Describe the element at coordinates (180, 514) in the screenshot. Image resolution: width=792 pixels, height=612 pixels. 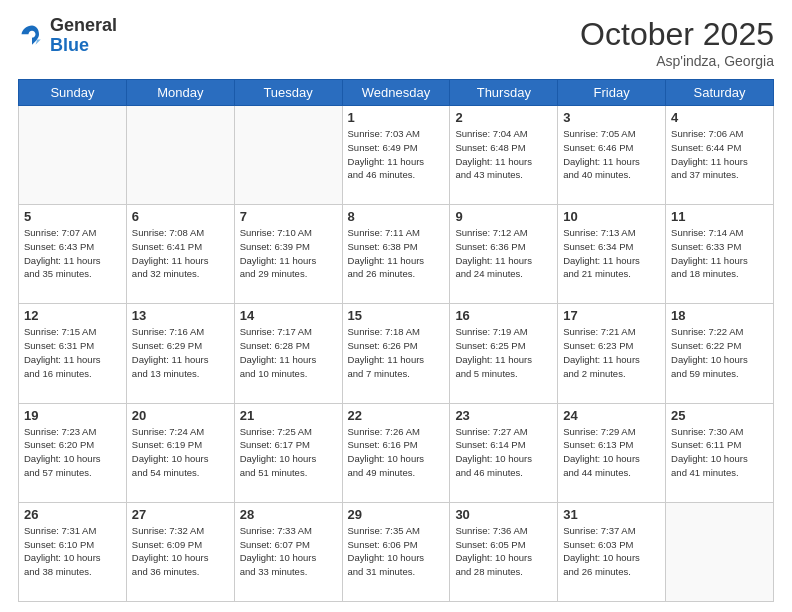
I see `day-number: 27` at that location.